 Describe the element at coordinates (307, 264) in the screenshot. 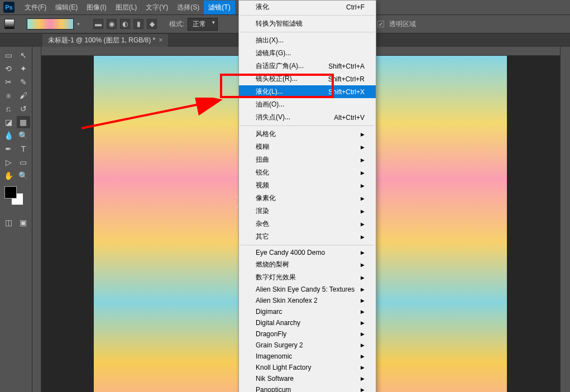

I see `menu-item-burning-pear: 燃烧的梨树▶` at that location.